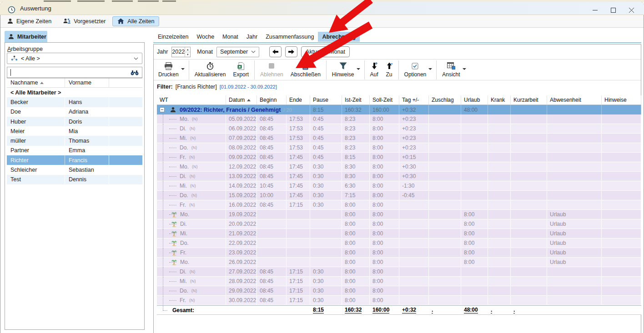 The width and height of the screenshot is (644, 333). I want to click on tab-mitarbeiter: Mitarbeiter, so click(26, 36).